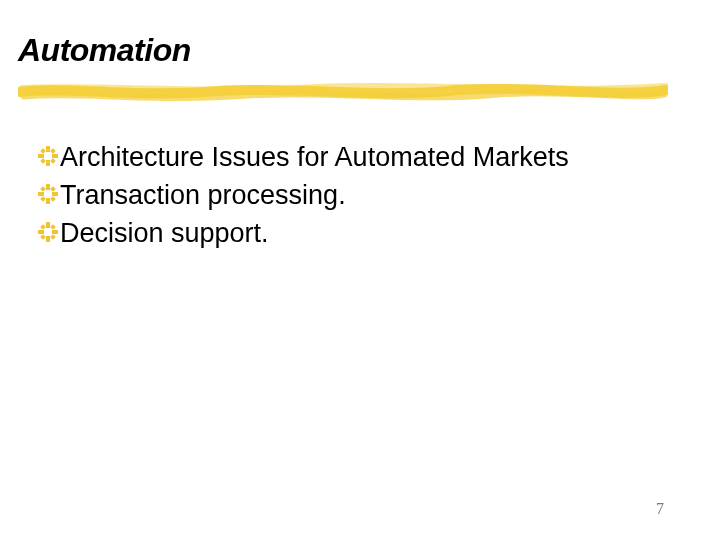 The height and width of the screenshot is (540, 720). Describe the element at coordinates (343, 93) in the screenshot. I see `title-underline` at that location.